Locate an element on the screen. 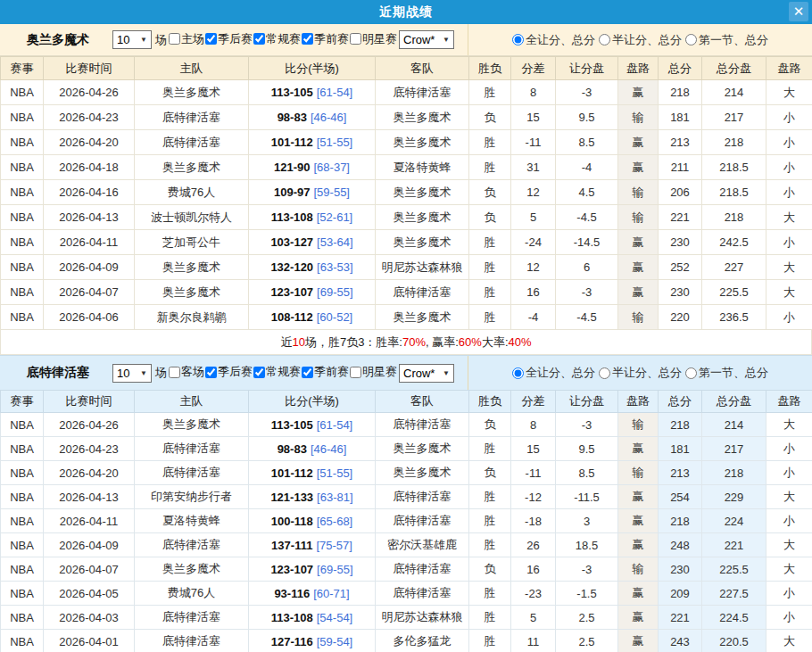 The width and height of the screenshot is (812, 652). point-diff-cell: 26 is located at coordinates (534, 546).